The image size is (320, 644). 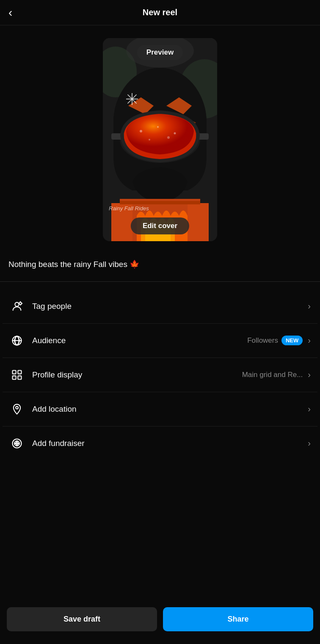 What do you see at coordinates (309, 306) in the screenshot?
I see `tag-people-chevron: ›` at bounding box center [309, 306].